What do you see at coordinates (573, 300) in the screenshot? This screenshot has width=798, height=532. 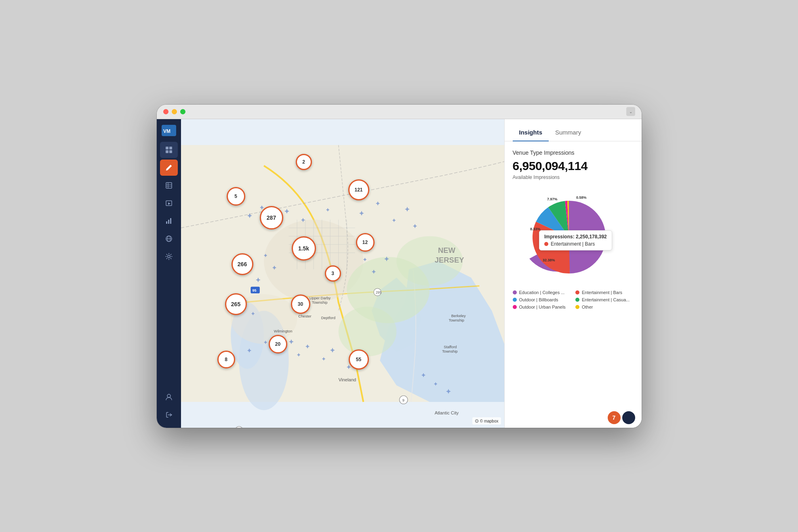 I see `legend: Education | Colleges ...Entertainment | …` at bounding box center [573, 300].